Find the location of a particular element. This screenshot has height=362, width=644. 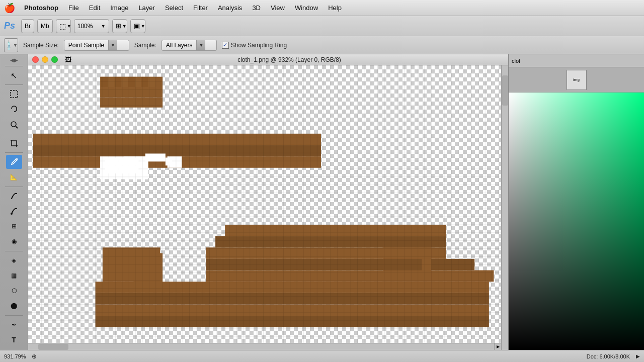

eyedropper-tool is located at coordinates (14, 162).